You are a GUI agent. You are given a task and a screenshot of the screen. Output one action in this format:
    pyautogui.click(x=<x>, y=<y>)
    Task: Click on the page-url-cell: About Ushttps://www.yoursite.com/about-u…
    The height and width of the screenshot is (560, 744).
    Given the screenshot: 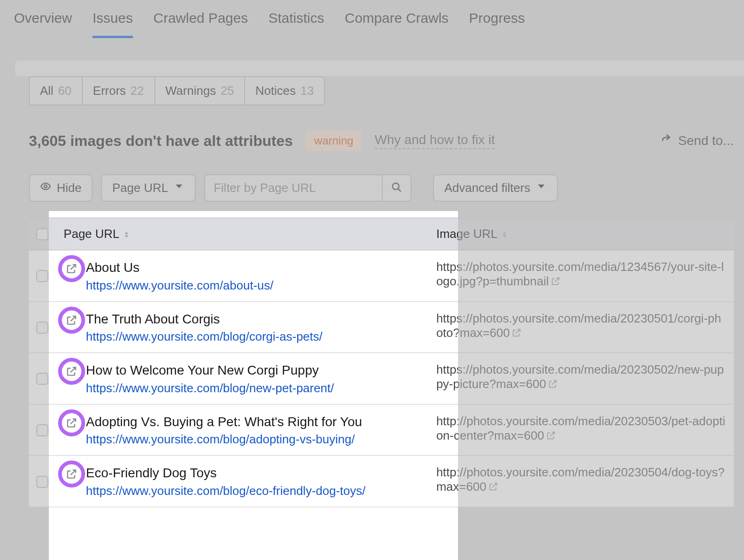 What is the action you would take?
    pyautogui.click(x=243, y=276)
    